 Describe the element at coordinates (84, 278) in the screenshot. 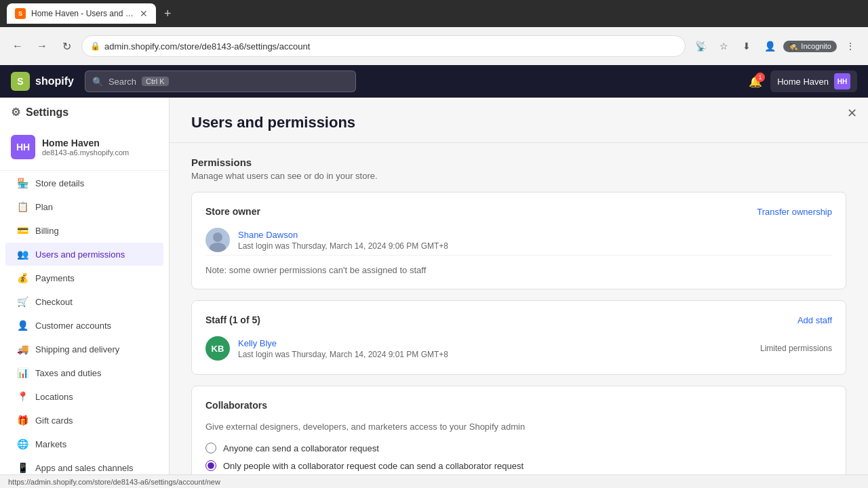

I see `sidebar-item-payments: 💰 Payments` at that location.